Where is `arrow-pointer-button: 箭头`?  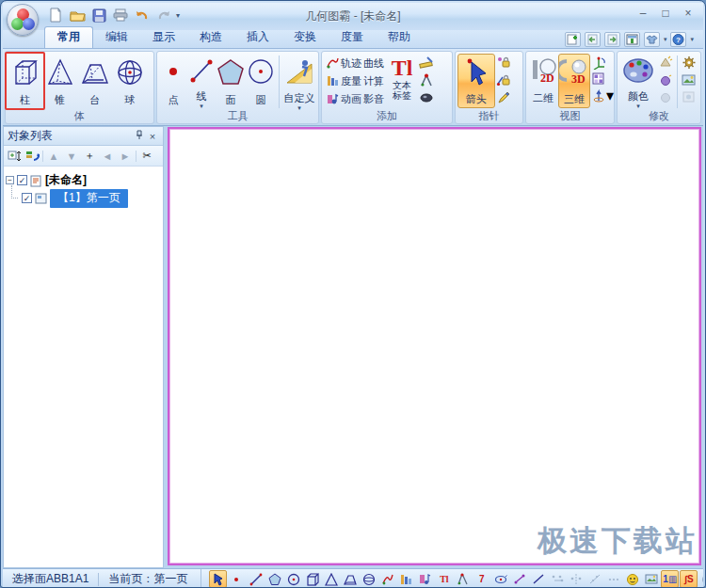
arrow-pointer-button: 箭头 is located at coordinates (476, 81).